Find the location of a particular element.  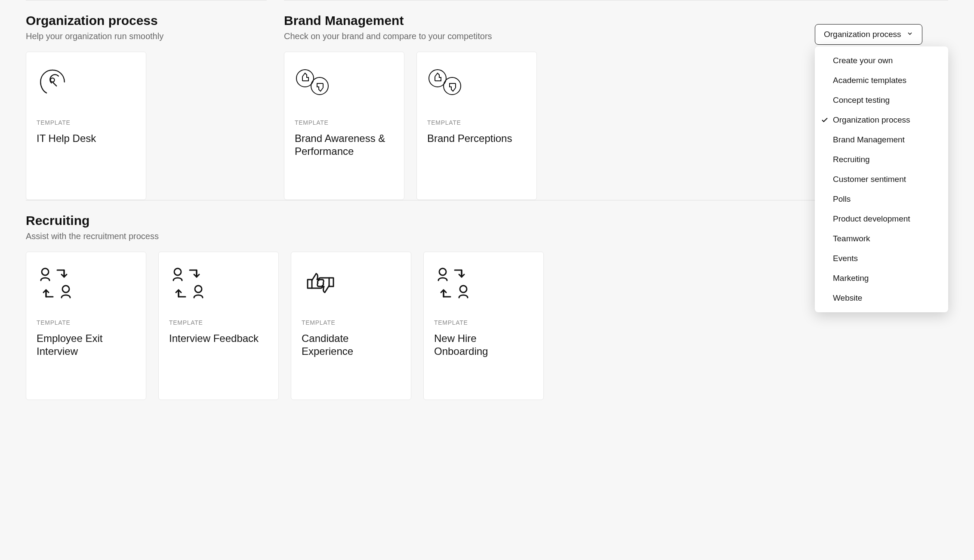

chevron-down-icon is located at coordinates (910, 34).